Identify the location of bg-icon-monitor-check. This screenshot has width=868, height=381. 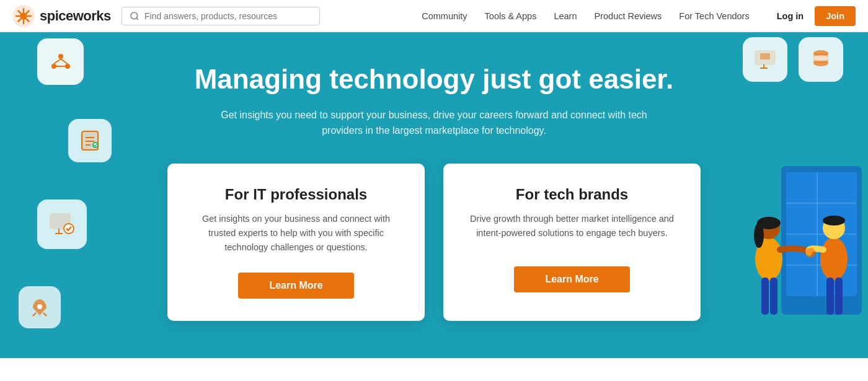
(62, 224).